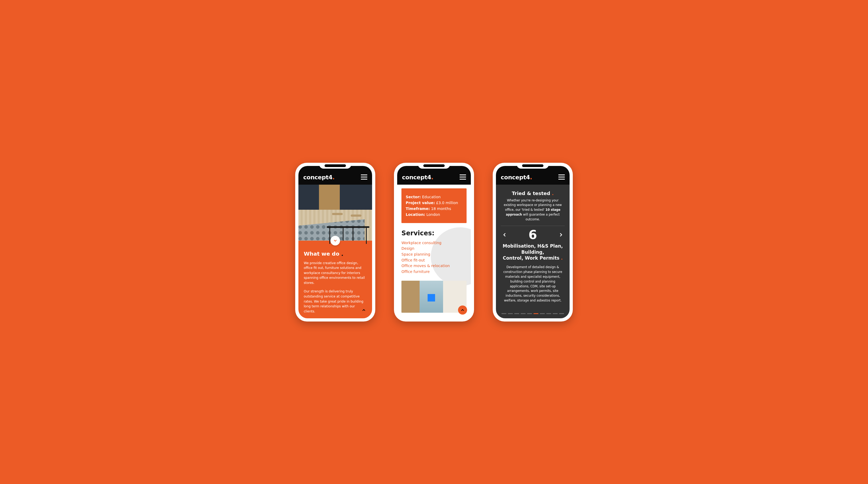 Image resolution: width=868 pixels, height=484 pixels. What do you see at coordinates (434, 251) in the screenshot?
I see `project-body: Sector: Education Project value: £3.0 mi…` at bounding box center [434, 251].